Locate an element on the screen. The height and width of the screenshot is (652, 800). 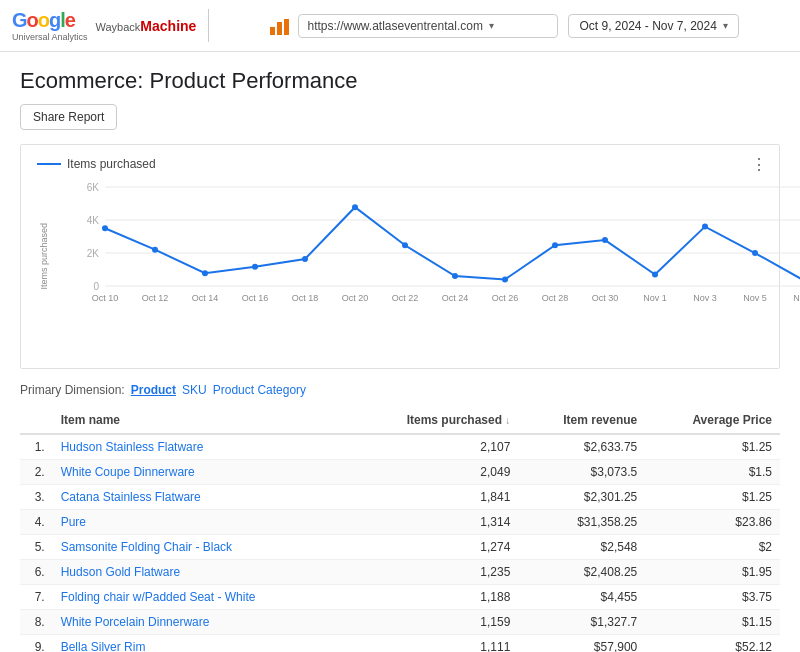
row-item-name: White Coupe Dinnerware is located at coordinates (202, 472).